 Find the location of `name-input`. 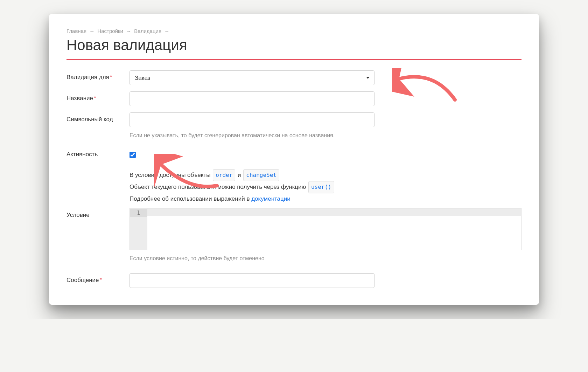

name-input is located at coordinates (252, 99).